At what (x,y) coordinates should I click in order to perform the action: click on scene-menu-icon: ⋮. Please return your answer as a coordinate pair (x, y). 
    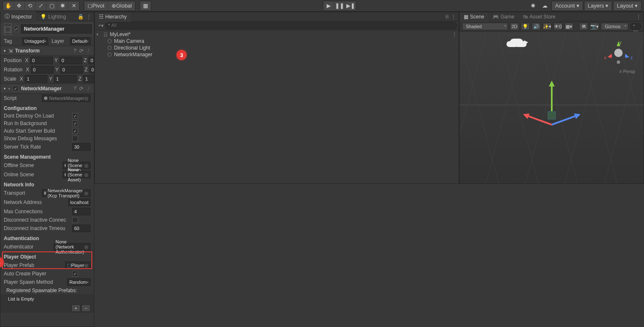
    Looking at the image, I should click on (454, 34).